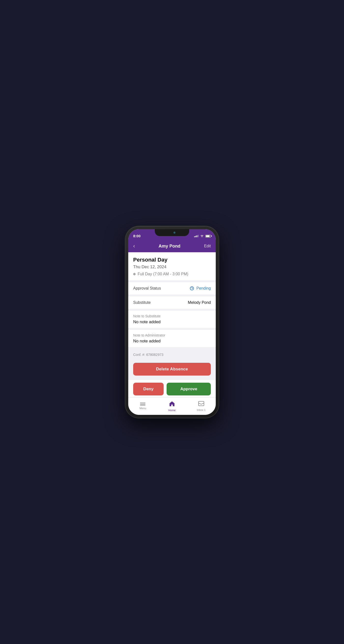 The height and width of the screenshot is (644, 344). Describe the element at coordinates (172, 246) in the screenshot. I see `navigation-bar: ‹ Amy Pond Edit` at that location.